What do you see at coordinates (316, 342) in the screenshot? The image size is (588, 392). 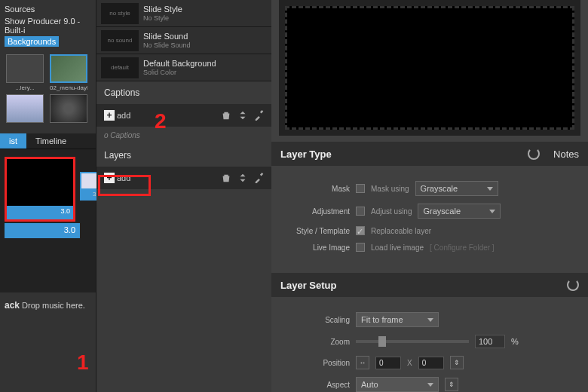 I see `zoom-label: Zoom` at bounding box center [316, 342].